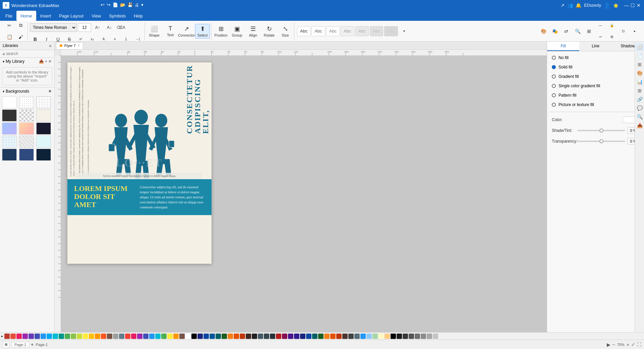 This screenshot has height=349, width=644. I want to click on import-icon: 📥, so click(42, 61).